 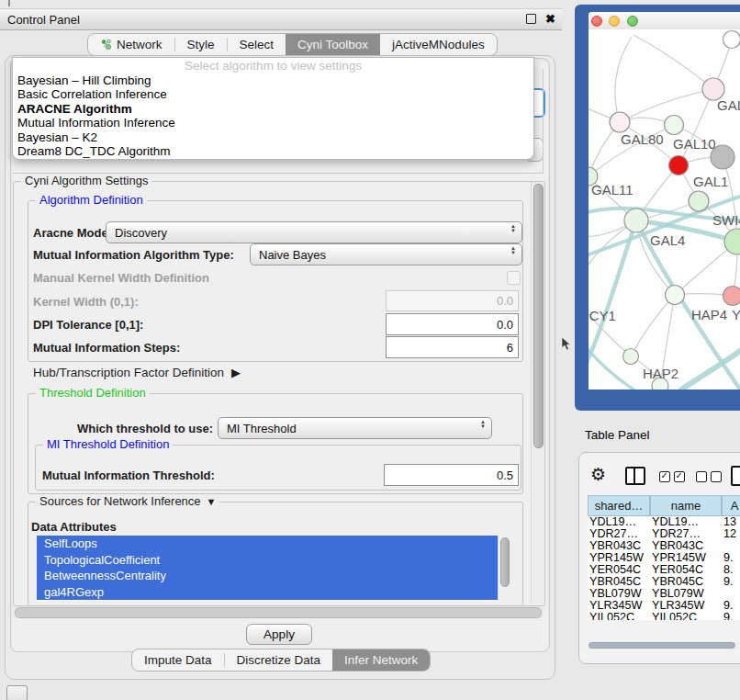 What do you see at coordinates (597, 21) in the screenshot?
I see `close-window-icon` at bounding box center [597, 21].